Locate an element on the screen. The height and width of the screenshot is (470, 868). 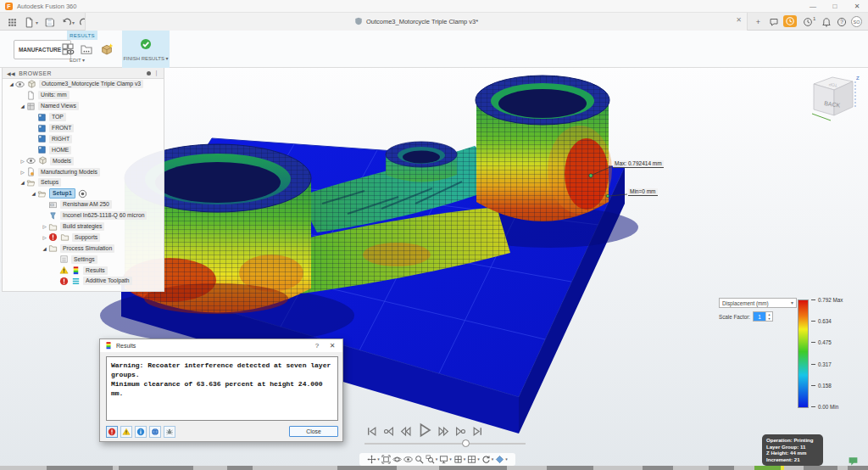
orbit-icon is located at coordinates (397, 460).